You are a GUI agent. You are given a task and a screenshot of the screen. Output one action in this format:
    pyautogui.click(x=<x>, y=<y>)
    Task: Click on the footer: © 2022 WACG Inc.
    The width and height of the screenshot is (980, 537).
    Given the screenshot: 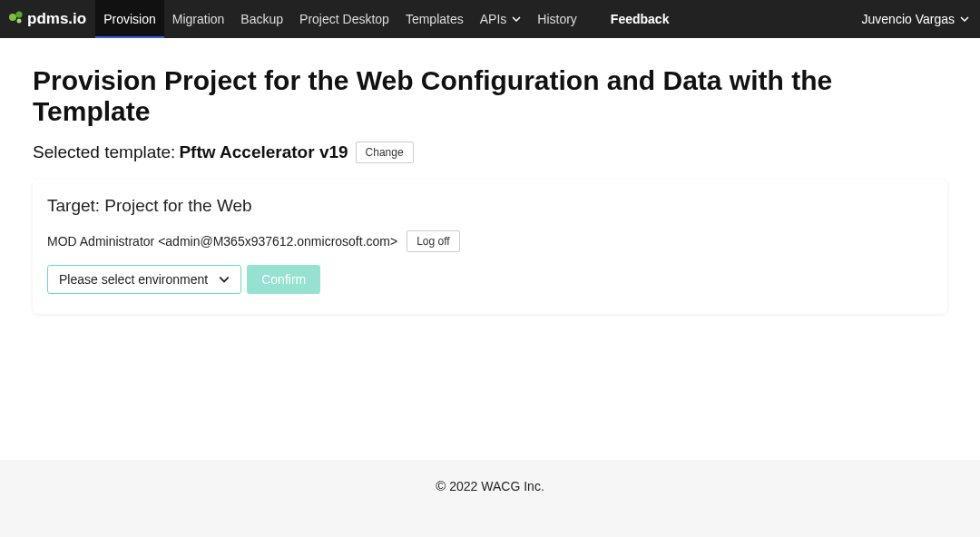 What is the action you would take?
    pyautogui.click(x=490, y=499)
    